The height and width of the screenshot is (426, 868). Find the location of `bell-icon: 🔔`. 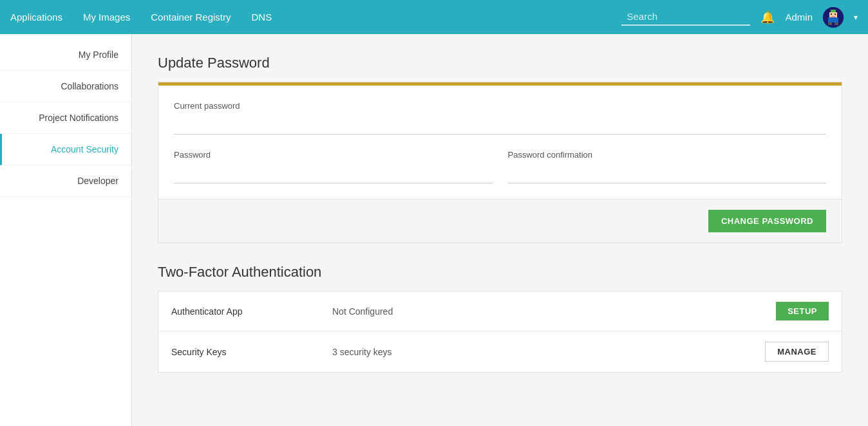

bell-icon: 🔔 is located at coordinates (768, 17).